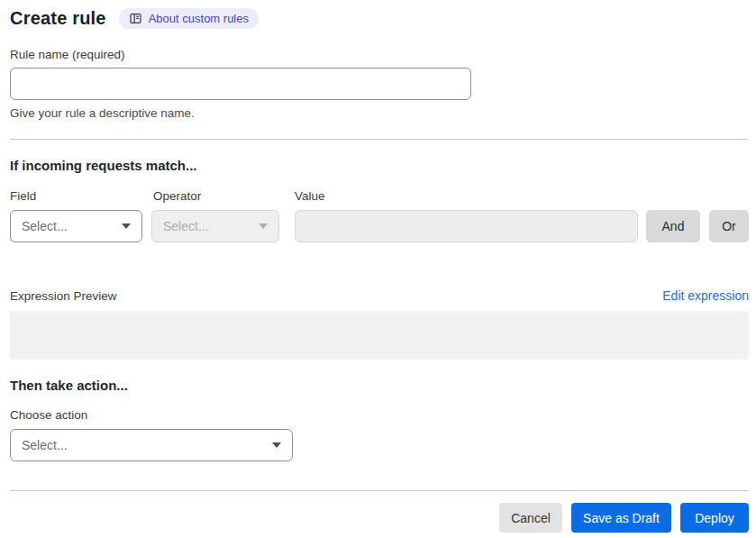  I want to click on rule-name-input, so click(241, 84).